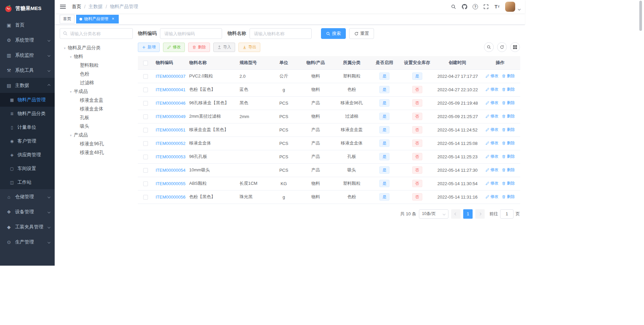 The image size is (644, 325). I want to click on tree-node: 移液盒48孔, so click(96, 153).